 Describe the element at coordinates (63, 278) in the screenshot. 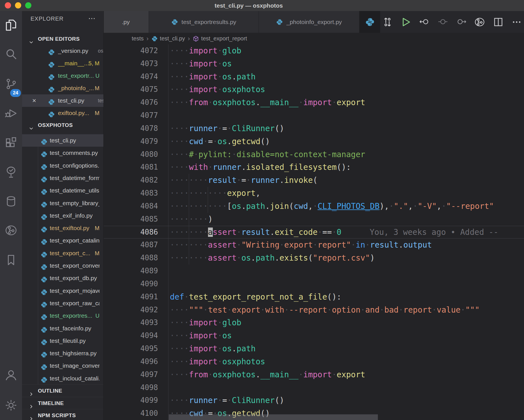

I see `tree-item: test_export_db.py` at that location.